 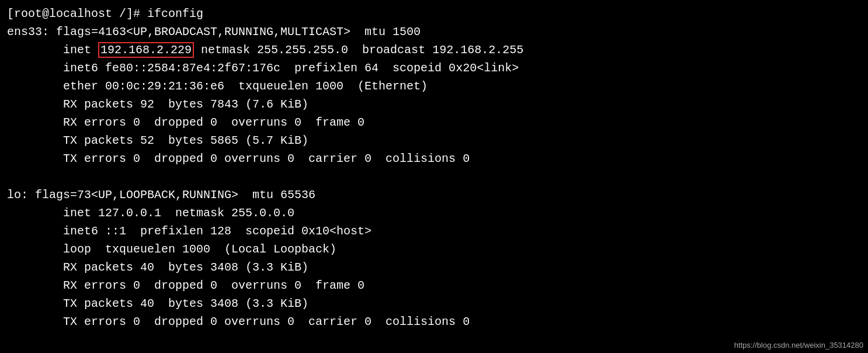 What do you see at coordinates (434, 268) in the screenshot?
I see `lo-rx-bytes-line: RX packets 40 bytes 3408 (3.3 KiB)` at bounding box center [434, 268].